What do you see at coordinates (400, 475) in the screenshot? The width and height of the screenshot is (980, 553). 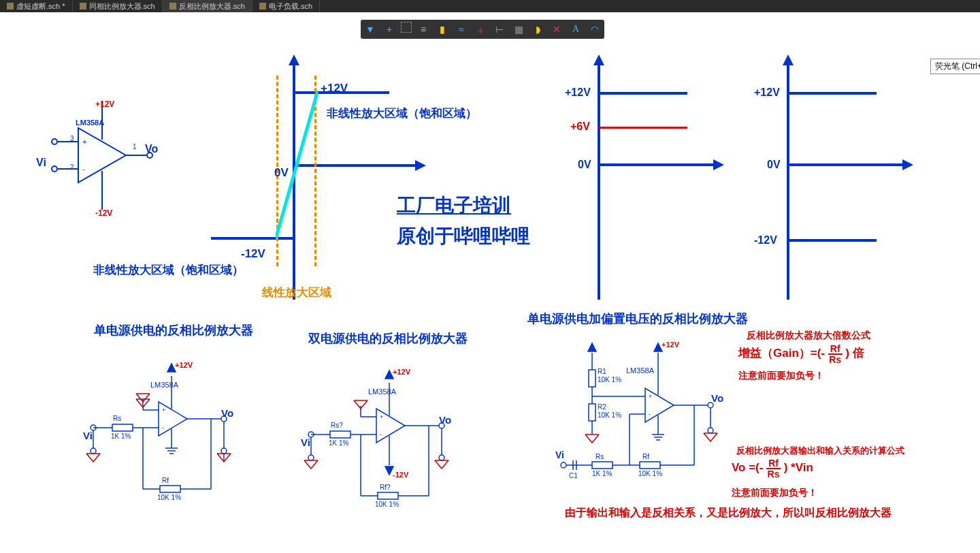 I see `s2-n12: -12V` at bounding box center [400, 475].